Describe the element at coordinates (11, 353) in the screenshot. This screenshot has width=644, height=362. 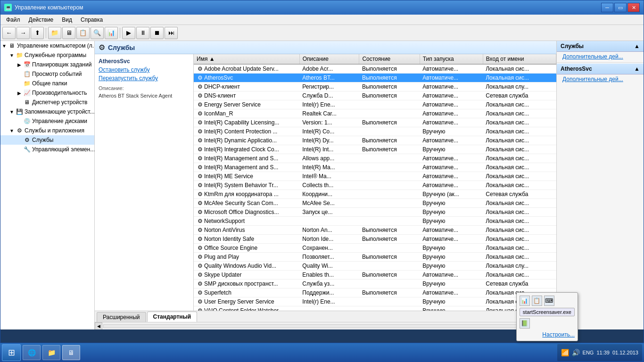
I see `start-button: ⊞` at that location.